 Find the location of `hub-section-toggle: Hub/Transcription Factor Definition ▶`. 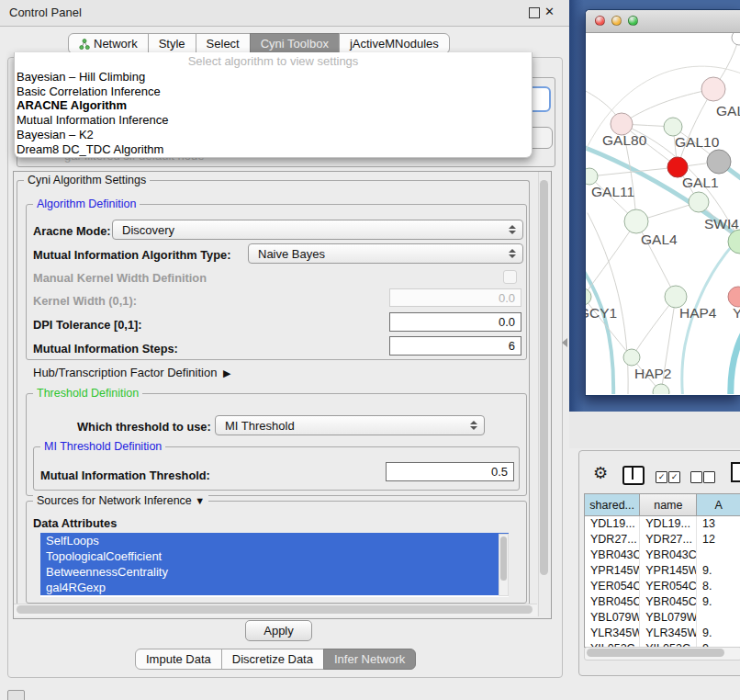

hub-section-toggle: Hub/Transcription Factor Definition ▶ is located at coordinates (132, 373).